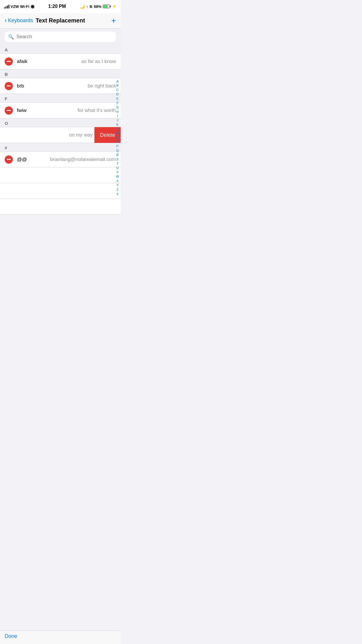  I want to click on section-header-hash: #, so click(60, 147).